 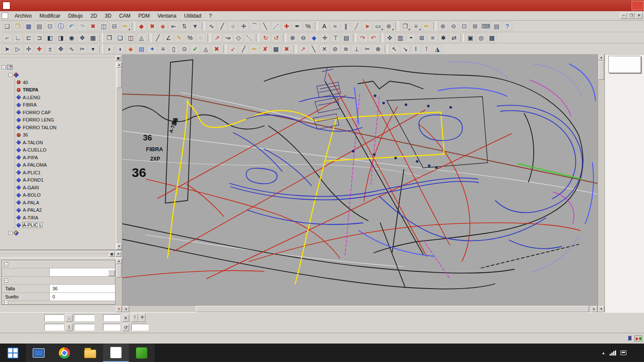 I want to click on taskbar-chrome-button, so click(x=64, y=353).